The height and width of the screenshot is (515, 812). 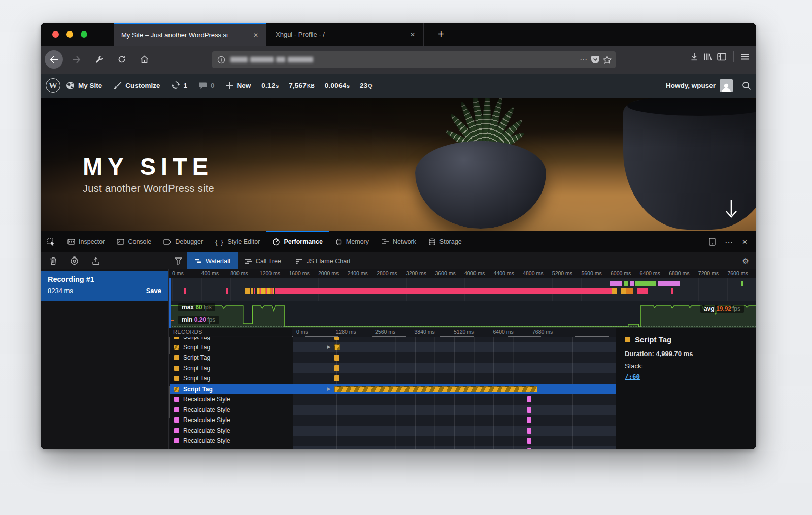 What do you see at coordinates (595, 60) in the screenshot?
I see `pocket-icon` at bounding box center [595, 60].